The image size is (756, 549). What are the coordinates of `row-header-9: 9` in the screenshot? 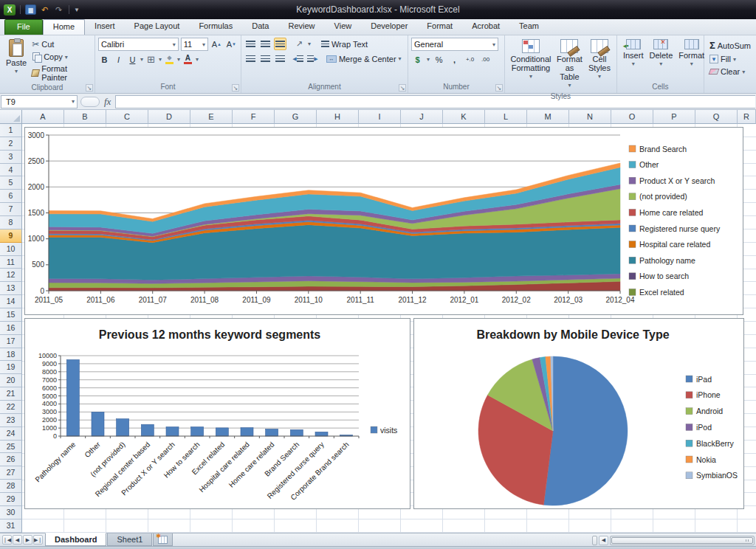 It's located at (11, 236).